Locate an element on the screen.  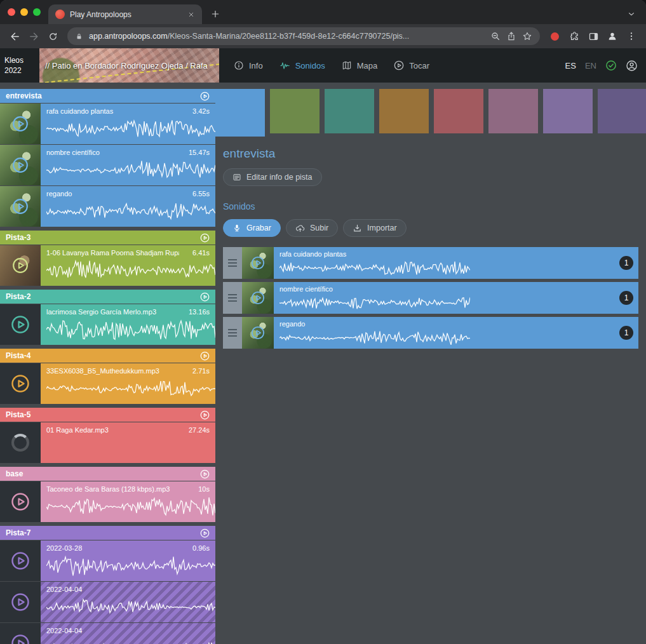
close-window-button is located at coordinates (11, 12).